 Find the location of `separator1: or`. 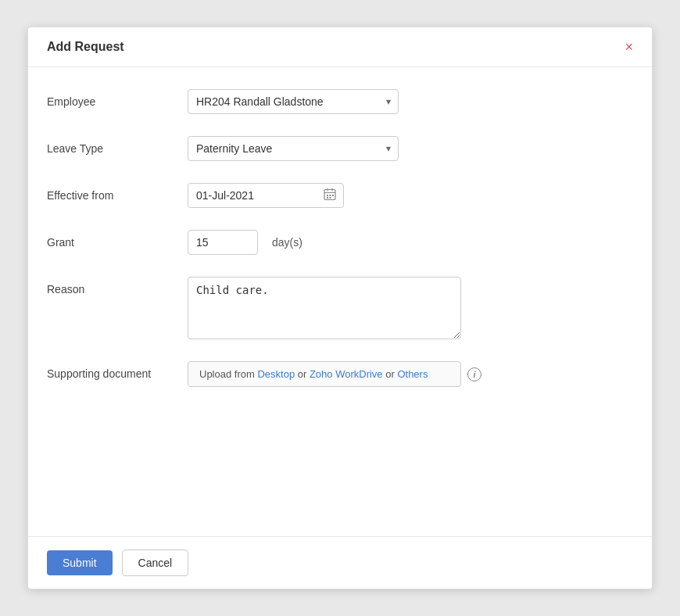

separator1: or is located at coordinates (302, 374).